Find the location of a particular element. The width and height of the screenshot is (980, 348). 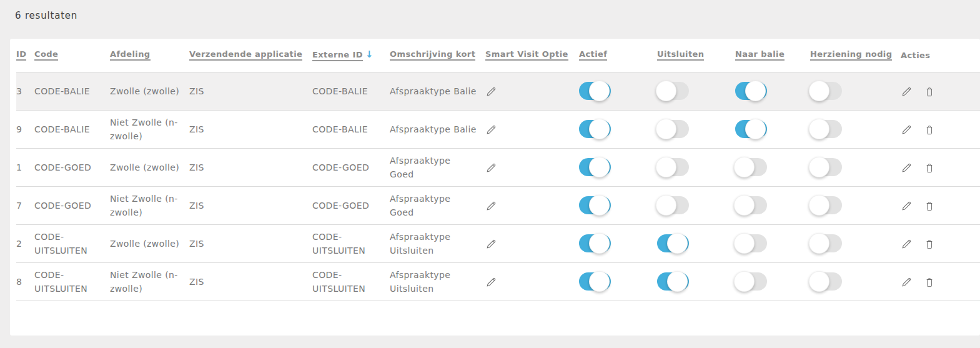

column-header-code: Code is located at coordinates (72, 55).